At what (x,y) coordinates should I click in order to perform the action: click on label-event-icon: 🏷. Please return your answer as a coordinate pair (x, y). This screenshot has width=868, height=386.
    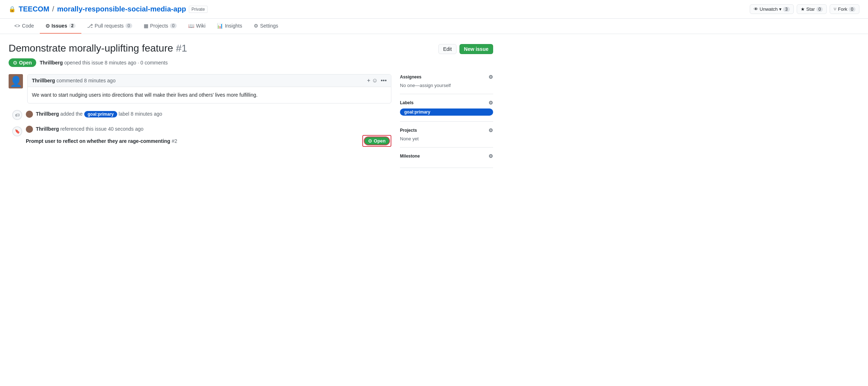
    Looking at the image, I should click on (17, 115).